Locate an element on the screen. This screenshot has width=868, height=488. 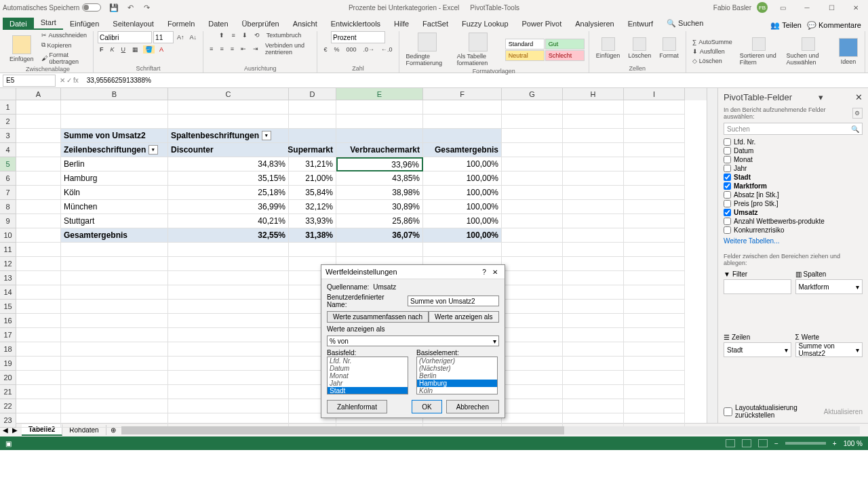
cell: 35,15% is located at coordinates (229, 179).